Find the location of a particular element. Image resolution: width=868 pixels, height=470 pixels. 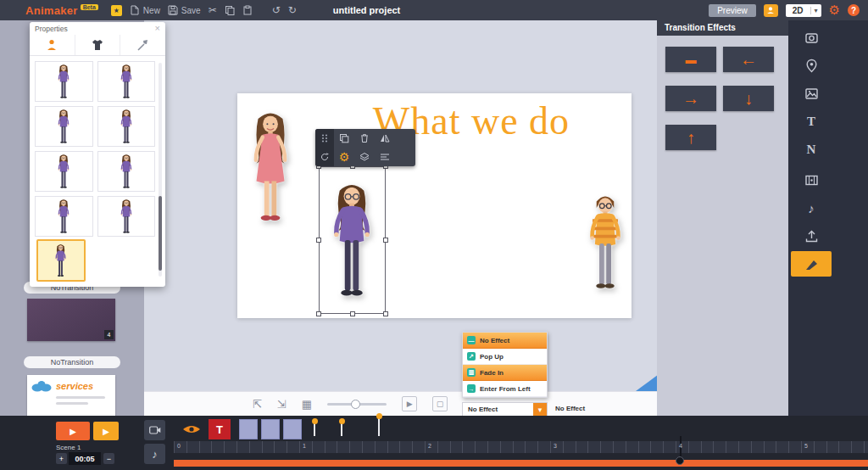

undo-icon: ↺ is located at coordinates (276, 10).